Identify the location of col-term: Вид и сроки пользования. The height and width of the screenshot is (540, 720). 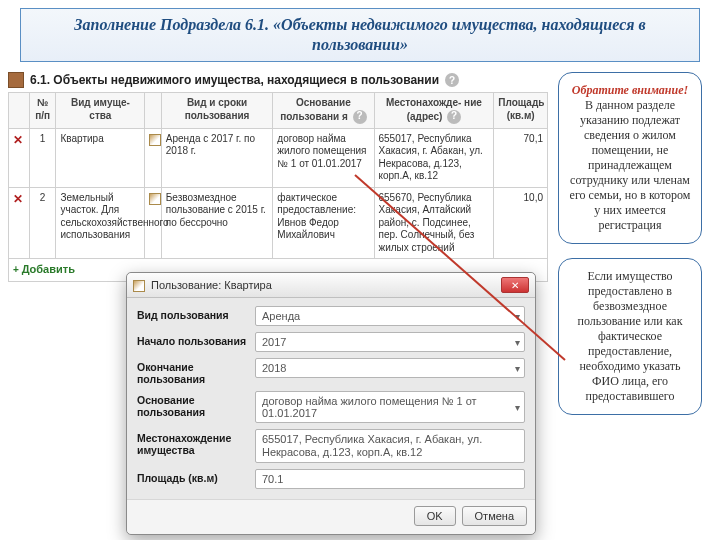
(217, 111).